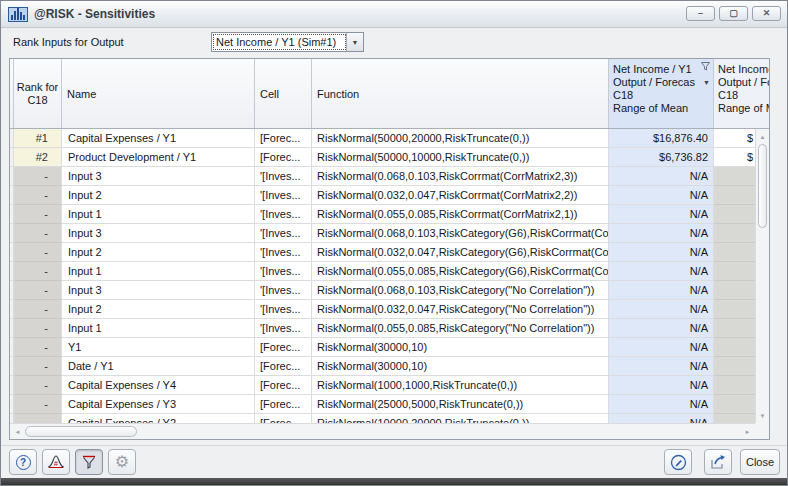 The image size is (788, 486). I want to click on column-header-function: Function, so click(460, 94).